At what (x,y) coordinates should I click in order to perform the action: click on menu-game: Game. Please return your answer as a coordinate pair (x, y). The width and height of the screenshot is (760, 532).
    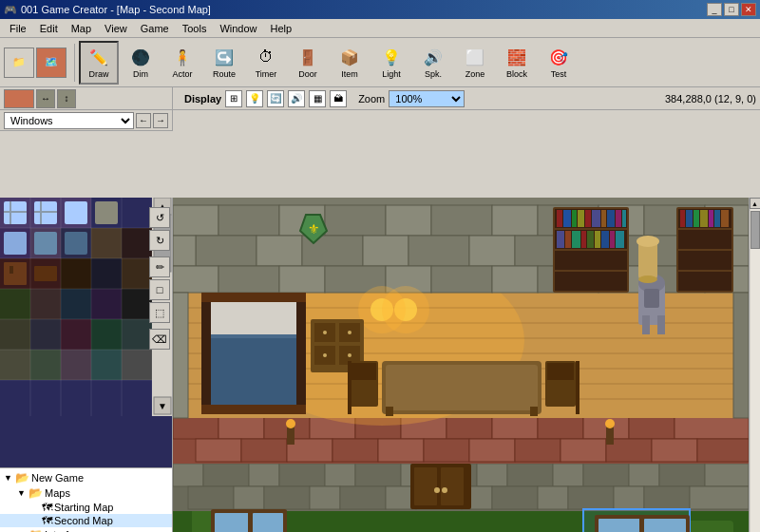
    Looking at the image, I should click on (155, 28).